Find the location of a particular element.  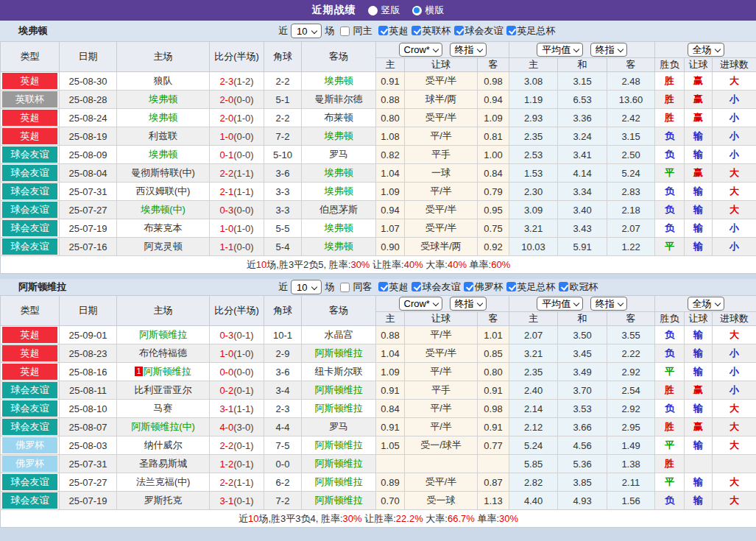

euro-away-odds: 5.24 is located at coordinates (632, 174).